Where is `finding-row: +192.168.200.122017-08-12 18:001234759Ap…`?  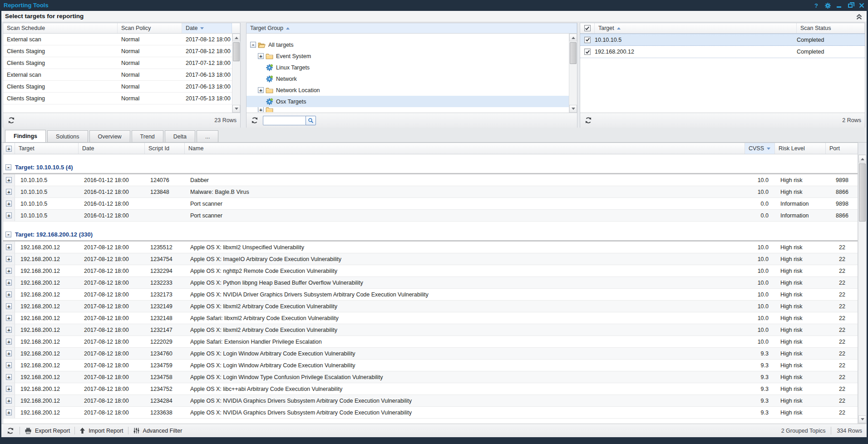
finding-row: +192.168.200.122017-08-12 18:001234759Ap… is located at coordinates (430, 365).